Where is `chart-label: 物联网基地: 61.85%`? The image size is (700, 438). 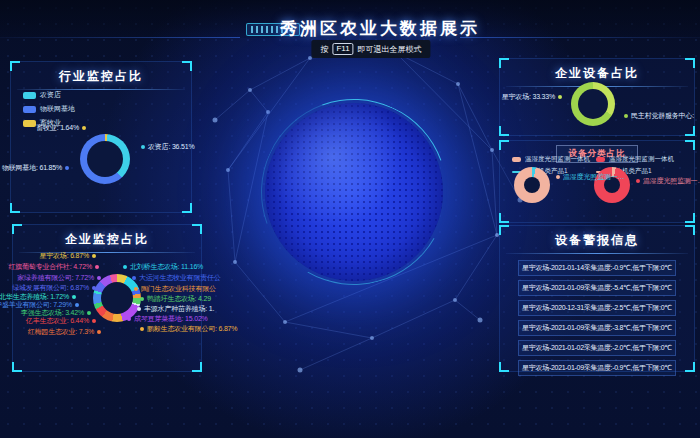
chart-label: 物联网基地: 61.85% is located at coordinates (36, 168).